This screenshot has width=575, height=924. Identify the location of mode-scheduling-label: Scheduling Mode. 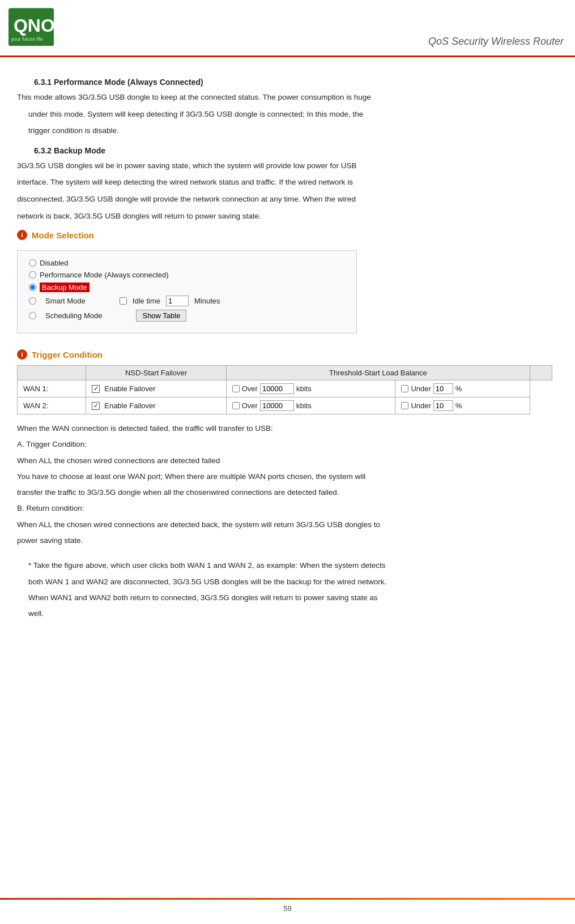
(74, 316).